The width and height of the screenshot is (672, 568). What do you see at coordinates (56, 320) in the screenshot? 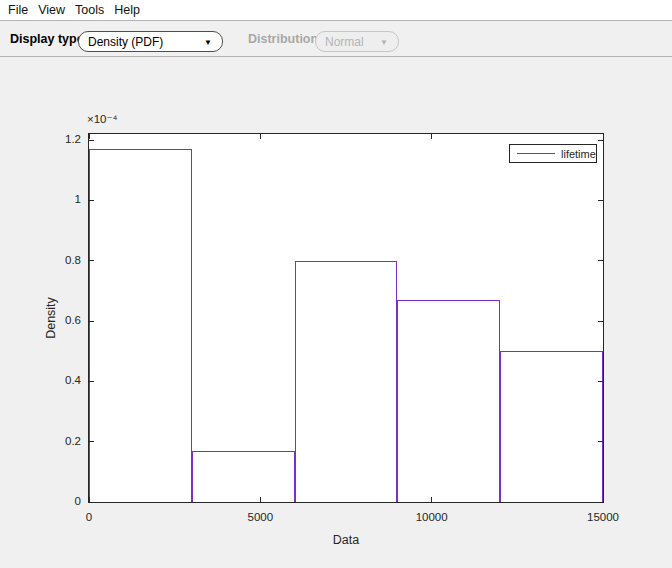
I see `y-tick-label: 0.6` at bounding box center [56, 320].